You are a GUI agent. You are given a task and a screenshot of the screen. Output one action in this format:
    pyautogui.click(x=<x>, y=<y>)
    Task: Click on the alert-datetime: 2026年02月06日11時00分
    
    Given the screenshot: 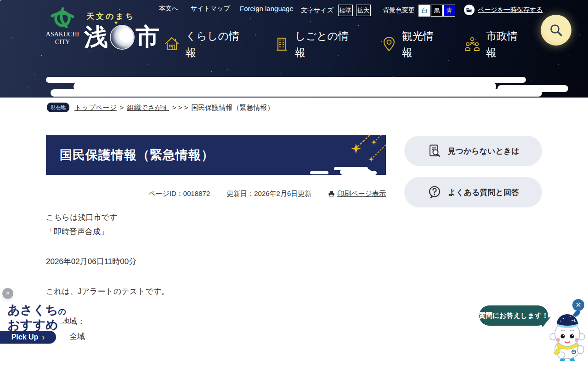 What is the action you would take?
    pyautogui.click(x=91, y=261)
    